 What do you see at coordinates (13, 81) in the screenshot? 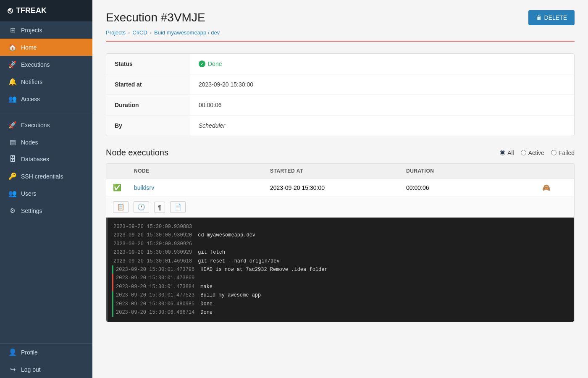
I see `bell-icon: 🔔` at bounding box center [13, 81].